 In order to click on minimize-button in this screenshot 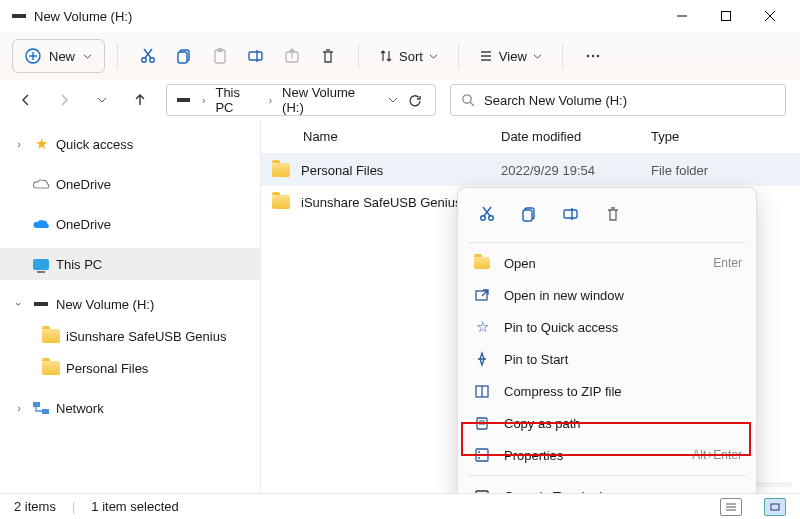, I will do `click(682, 16)`.